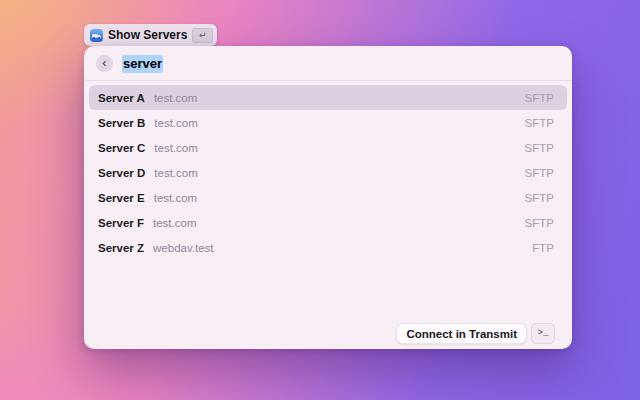  Describe the element at coordinates (122, 198) in the screenshot. I see `server-name: Server E` at that location.